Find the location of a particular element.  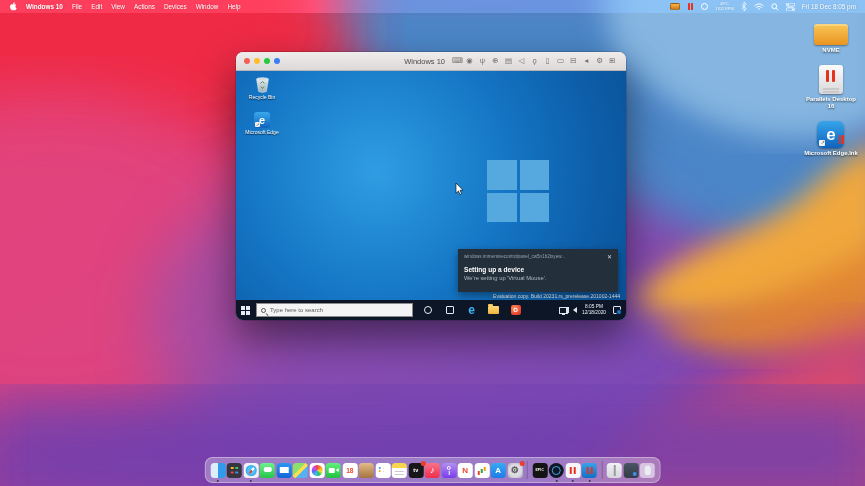

keyboard-icon: ⌨ is located at coordinates (456, 61).